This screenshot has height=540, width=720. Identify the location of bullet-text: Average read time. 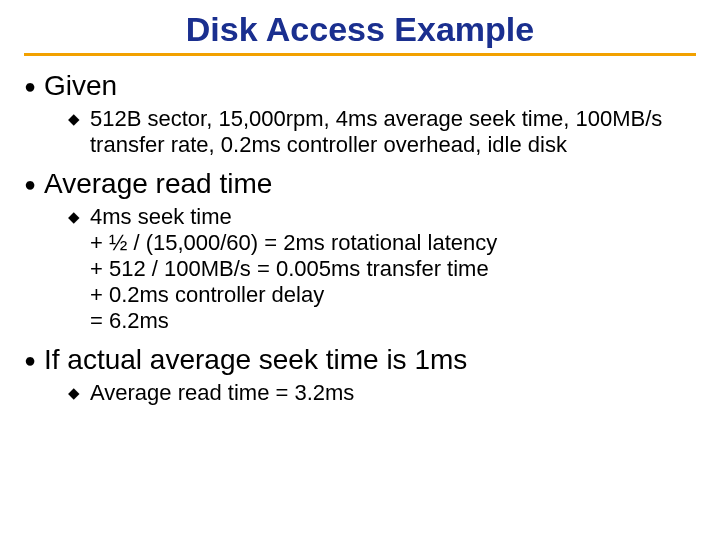
(370, 184).